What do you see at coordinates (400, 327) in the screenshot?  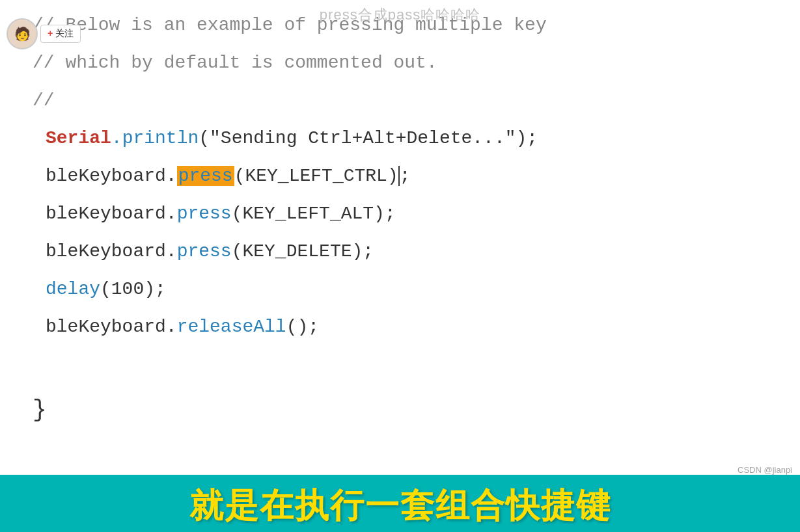 I see `code-line-9: bleKeyboard.releaseAll();` at bounding box center [400, 327].